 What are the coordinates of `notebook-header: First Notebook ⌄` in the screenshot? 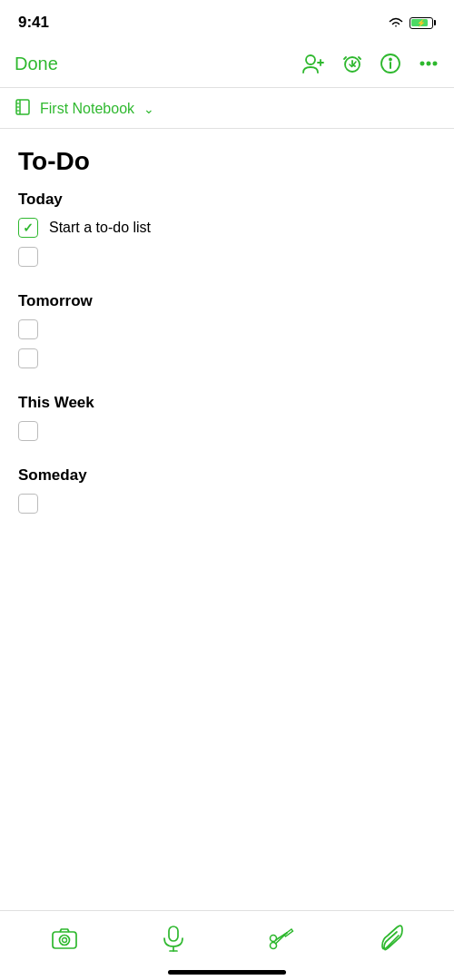 It's located at (227, 108).